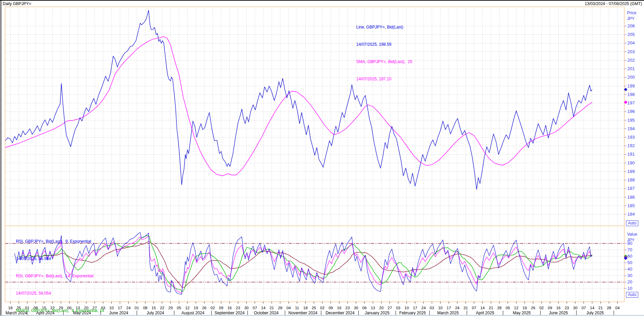 This screenshot has height=316, width=644. What do you see at coordinates (631, 180) in the screenshot?
I see `price-axis-label: 188` at bounding box center [631, 180].